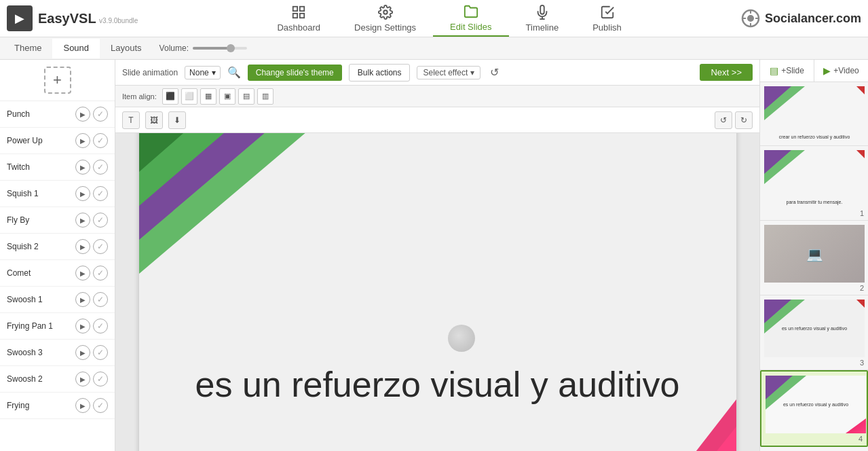 The image size is (868, 451). What do you see at coordinates (23, 247) in the screenshot?
I see `sound-name: Squish 2` at bounding box center [23, 247].